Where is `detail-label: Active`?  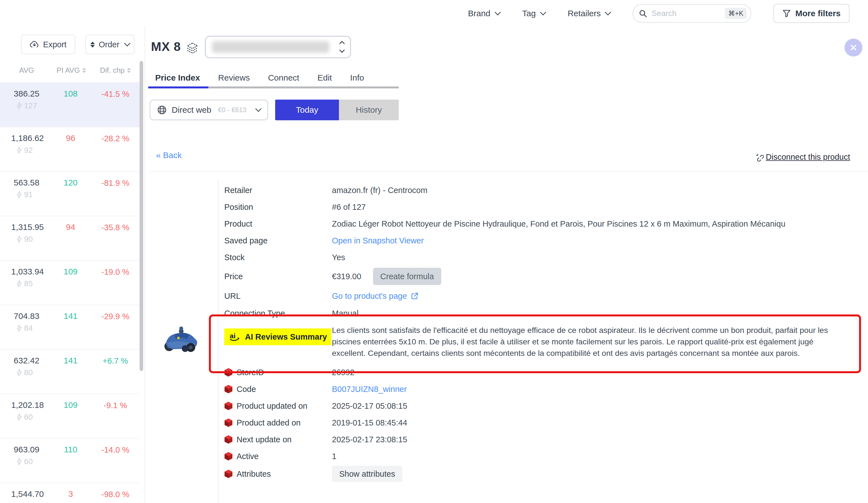 detail-label: Active is located at coordinates (278, 456).